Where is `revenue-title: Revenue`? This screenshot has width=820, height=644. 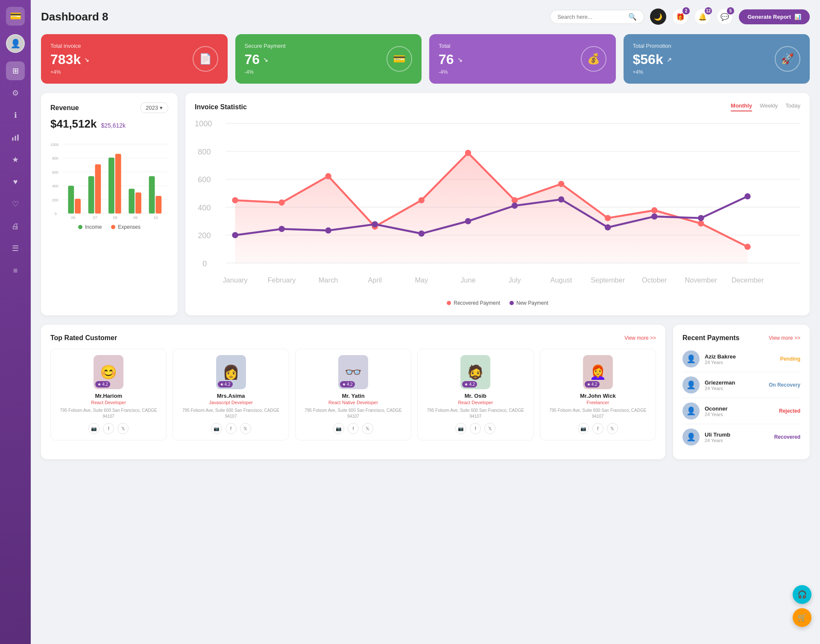 revenue-title: Revenue is located at coordinates (65, 108).